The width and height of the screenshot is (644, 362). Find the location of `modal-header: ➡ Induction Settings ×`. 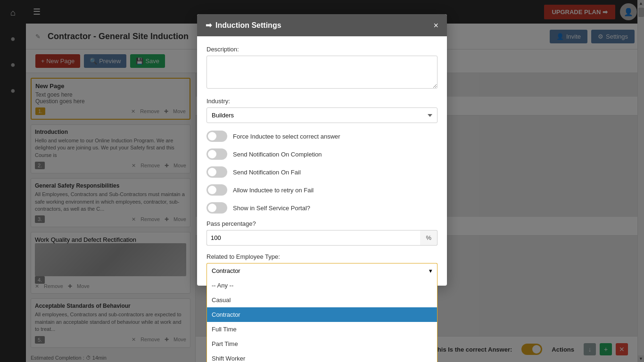

modal-header: ➡ Induction Settings × is located at coordinates (322, 25).